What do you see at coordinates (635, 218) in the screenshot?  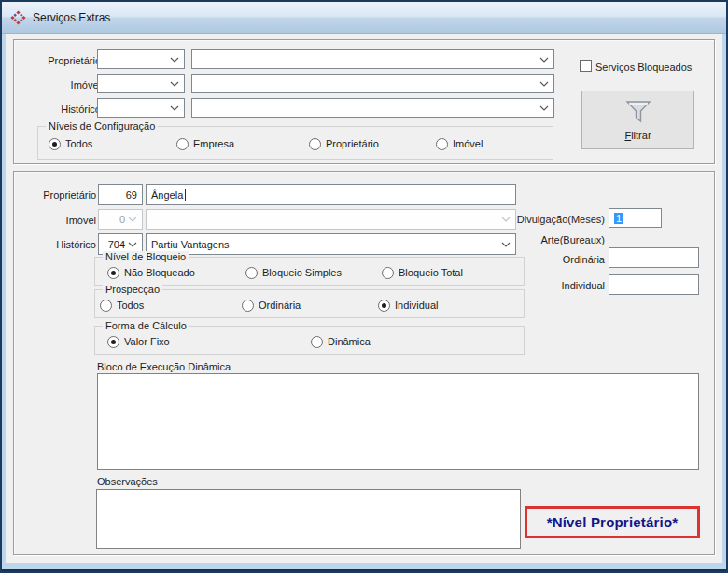 I see `divulgacao-field: 1` at bounding box center [635, 218].